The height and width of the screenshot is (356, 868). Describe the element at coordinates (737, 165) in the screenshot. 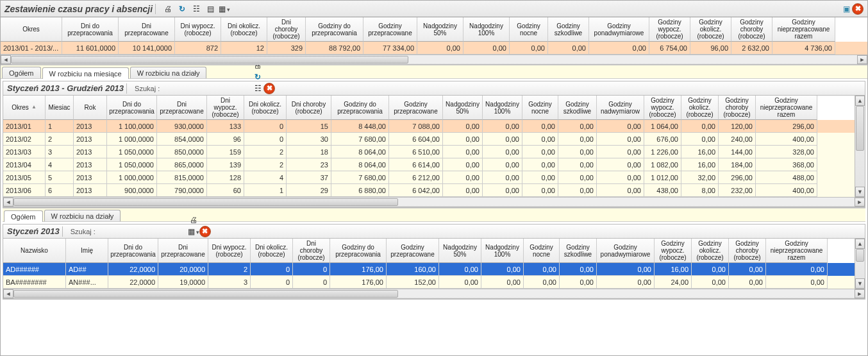

I see `cell: 184,00` at that location.